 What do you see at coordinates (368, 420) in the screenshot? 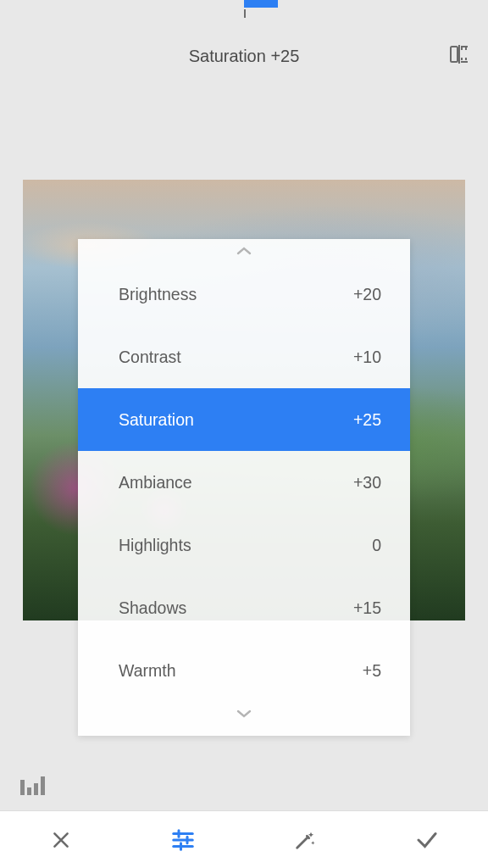
I see `adjustment-value: +25` at bounding box center [368, 420].